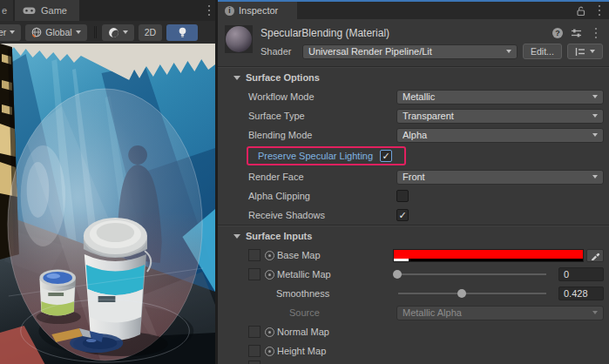 The height and width of the screenshot is (364, 609). What do you see at coordinates (47, 10) in the screenshot?
I see `tab-game: Game` at bounding box center [47, 10].